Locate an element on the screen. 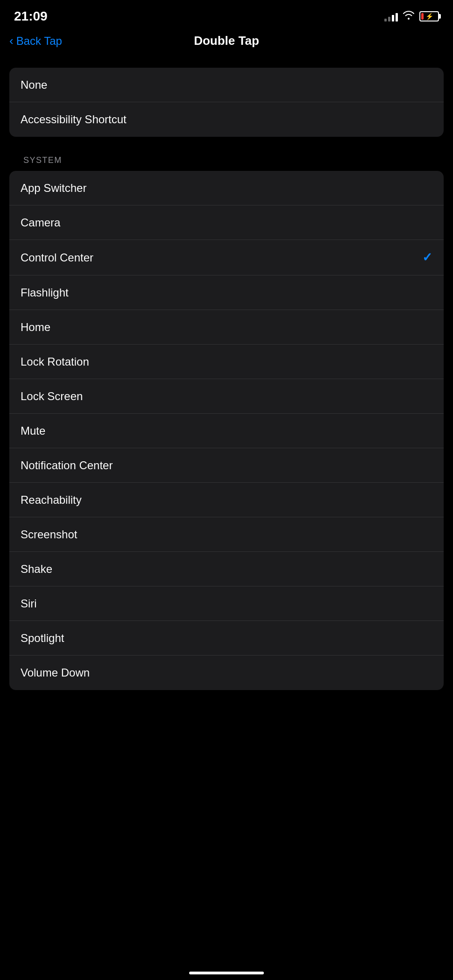  page-title: Double Tap is located at coordinates (226, 41).